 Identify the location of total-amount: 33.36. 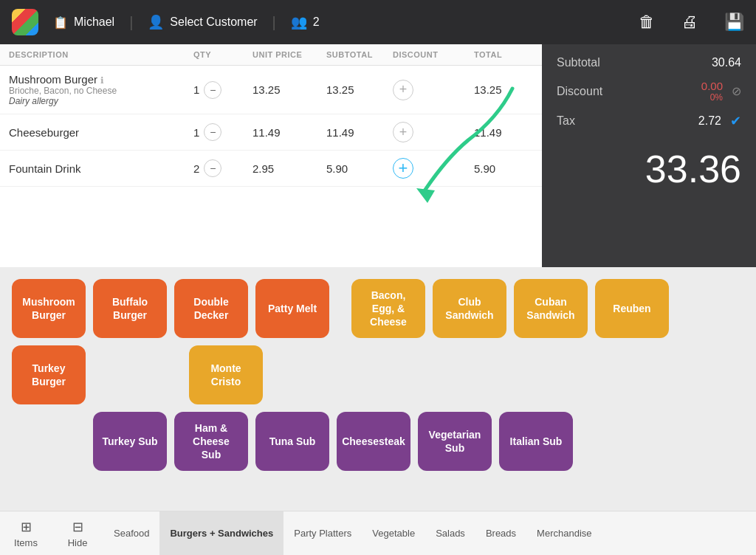
(649, 173).